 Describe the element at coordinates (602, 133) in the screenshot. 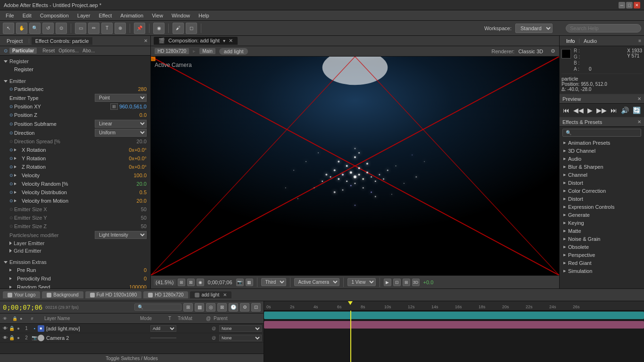

I see `effects-search-input` at that location.